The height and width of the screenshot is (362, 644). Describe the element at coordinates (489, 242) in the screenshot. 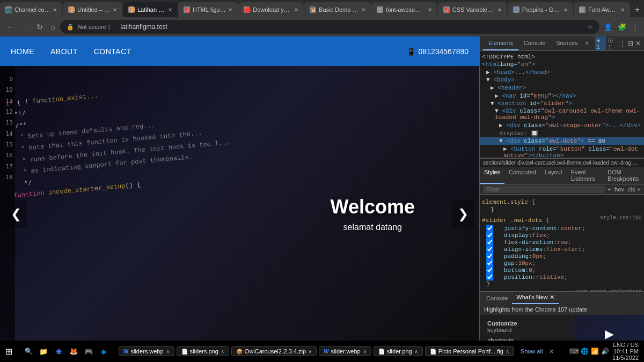

I see `prop-flexdir-checkbox` at that location.